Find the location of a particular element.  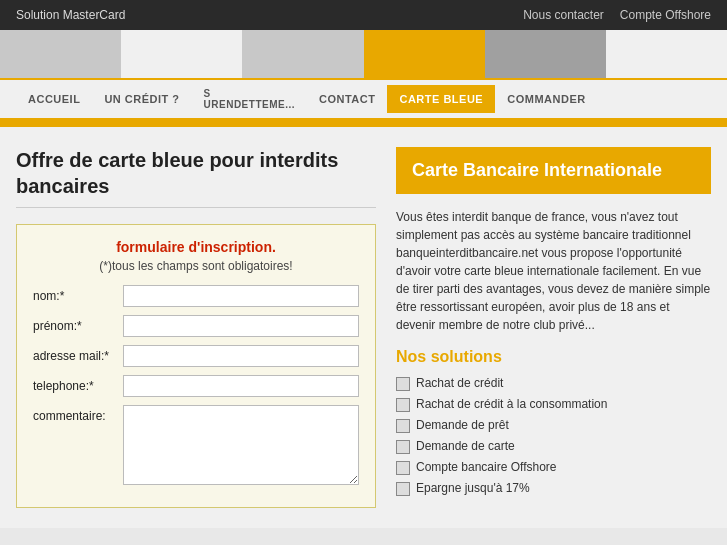

form-title: formulaire d'inscription. is located at coordinates (196, 247).